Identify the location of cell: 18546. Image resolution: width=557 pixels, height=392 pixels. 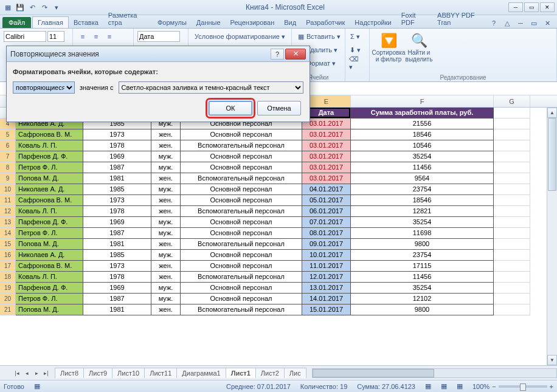
(422, 201).